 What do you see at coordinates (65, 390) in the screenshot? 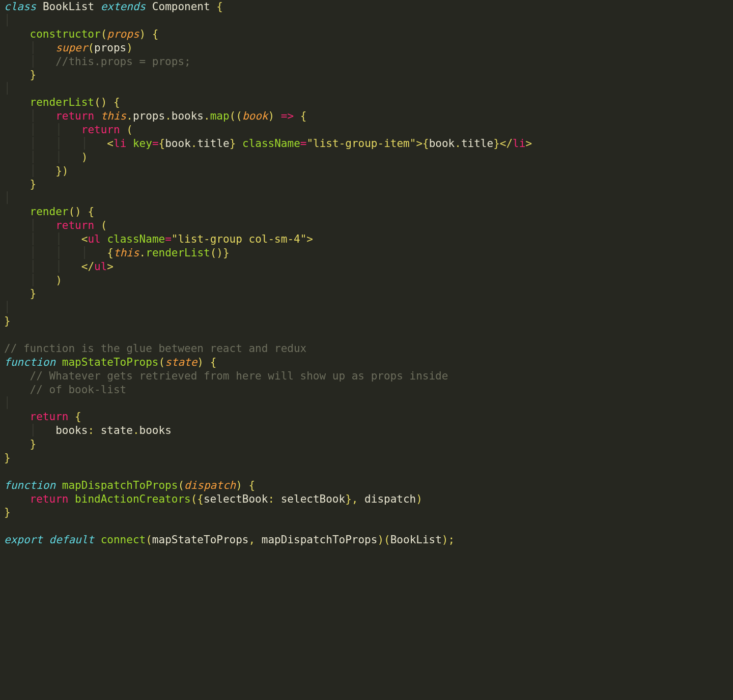
I see `code-line: // of book-list` at bounding box center [65, 390].